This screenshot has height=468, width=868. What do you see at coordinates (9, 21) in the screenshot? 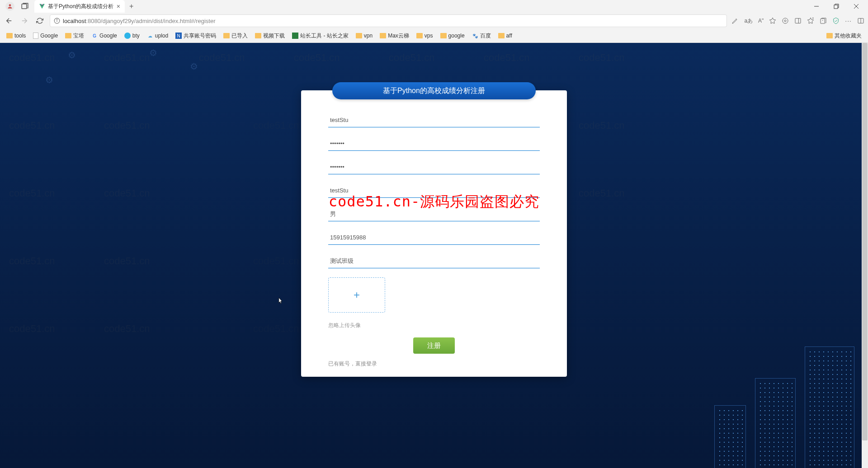
I see `back-button` at bounding box center [9, 21].